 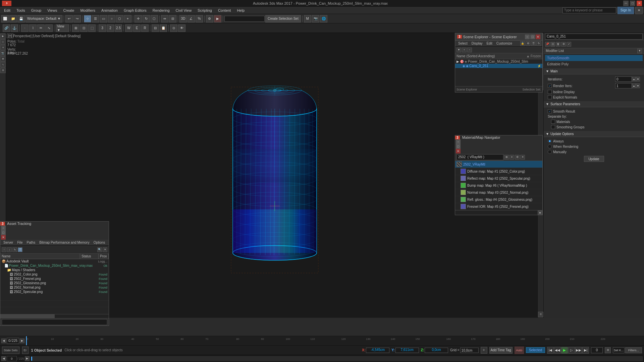 I want to click on asset-tracking-close: ✕, so click(x=3, y=237).